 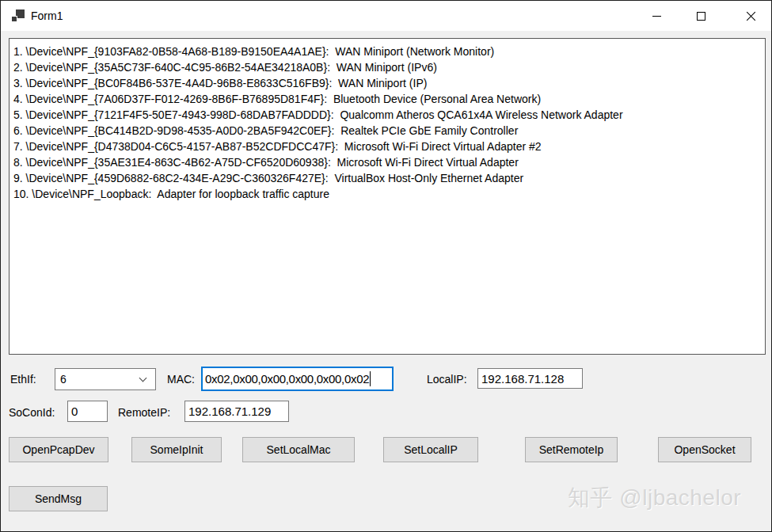 What do you see at coordinates (181, 379) in the screenshot?
I see `mac-label: MAC:` at bounding box center [181, 379].